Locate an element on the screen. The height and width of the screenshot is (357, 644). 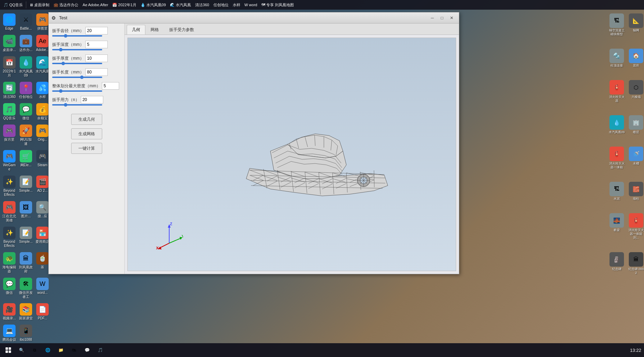
taskview-button: ⧉ is located at coordinates (35, 350).